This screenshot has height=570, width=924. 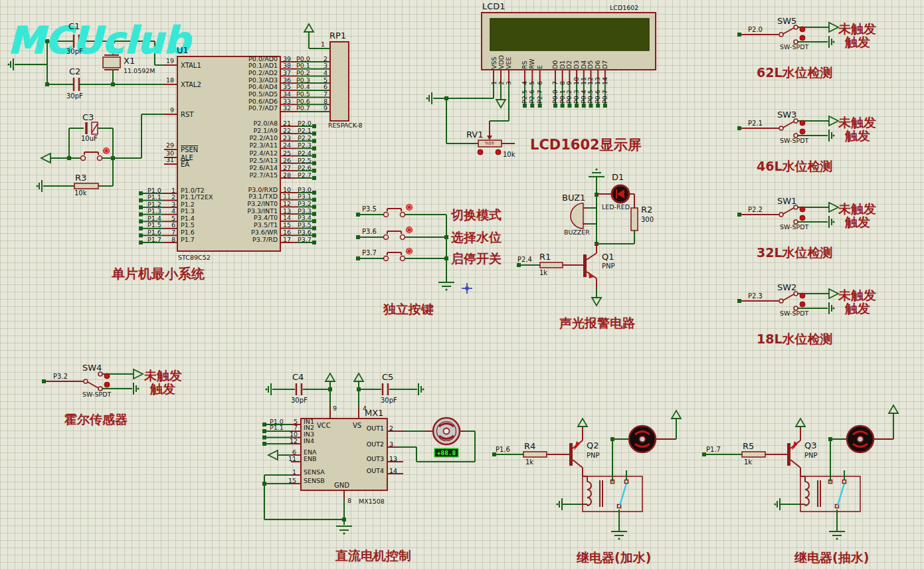 What do you see at coordinates (570, 100) in the screenshot?
I see `lcd-pin-column: D2 9 P0.2` at bounding box center [570, 100].